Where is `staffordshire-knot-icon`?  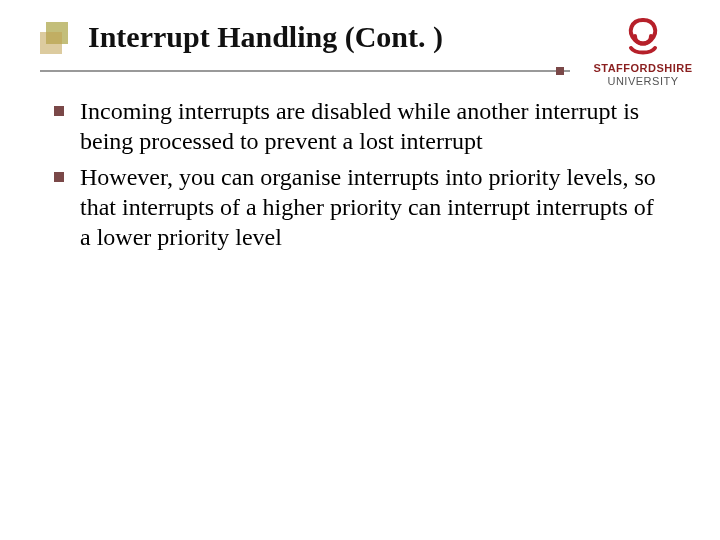
staffordshire-knot-icon is located at coordinates (643, 36).